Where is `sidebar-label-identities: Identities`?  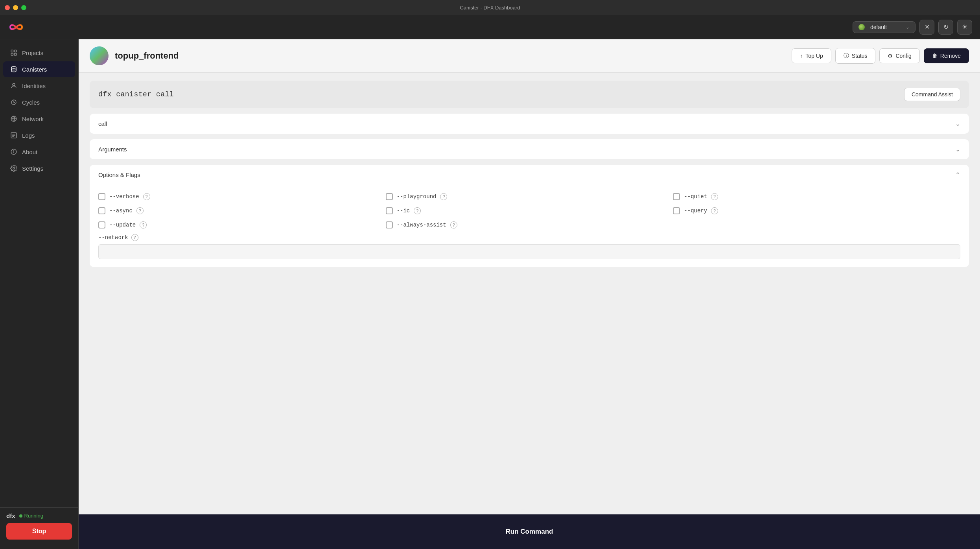
sidebar-label-identities: Identities is located at coordinates (34, 86).